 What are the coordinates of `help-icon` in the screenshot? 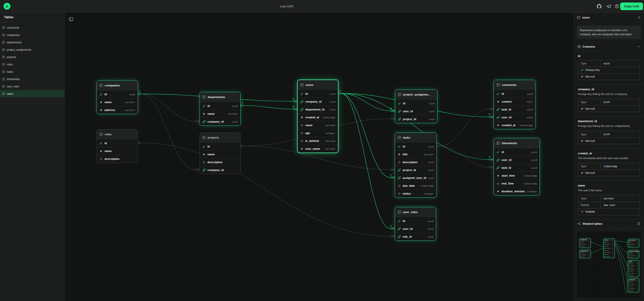 It's located at (617, 6).